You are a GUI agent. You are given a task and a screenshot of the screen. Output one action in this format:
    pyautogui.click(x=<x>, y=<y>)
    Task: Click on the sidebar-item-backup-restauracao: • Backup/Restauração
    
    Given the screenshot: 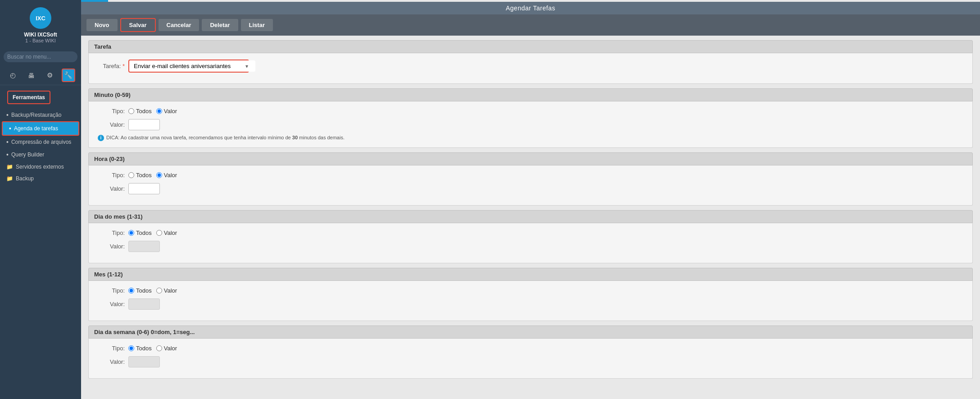 What is the action you would take?
    pyautogui.click(x=41, y=115)
    